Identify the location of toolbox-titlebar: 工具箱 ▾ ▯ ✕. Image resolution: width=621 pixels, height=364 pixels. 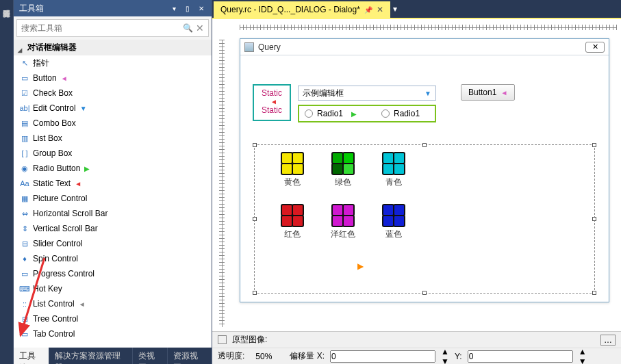
(112, 8).